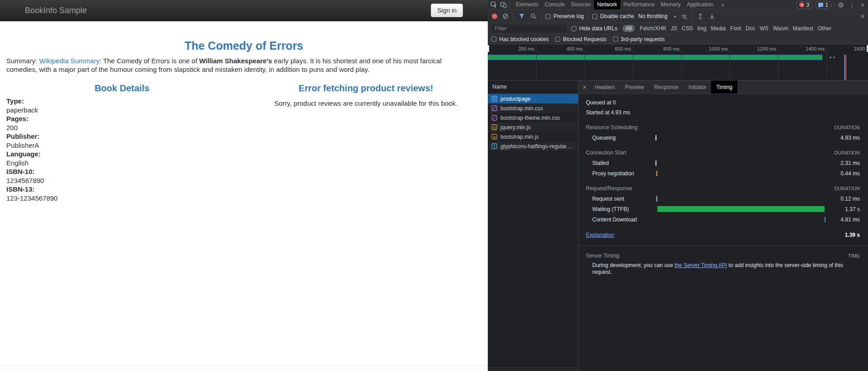  I want to click on filter-chip-font: Font, so click(736, 28).